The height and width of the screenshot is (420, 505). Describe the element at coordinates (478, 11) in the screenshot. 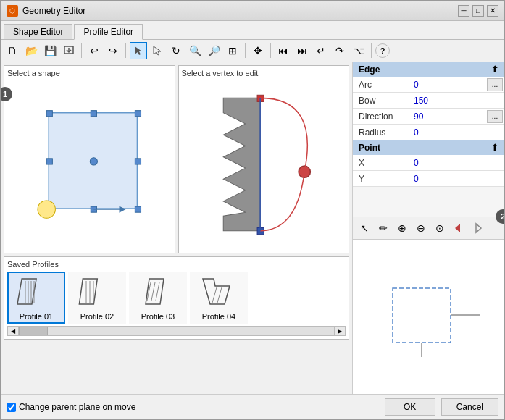

I see `restore-button: □` at that location.